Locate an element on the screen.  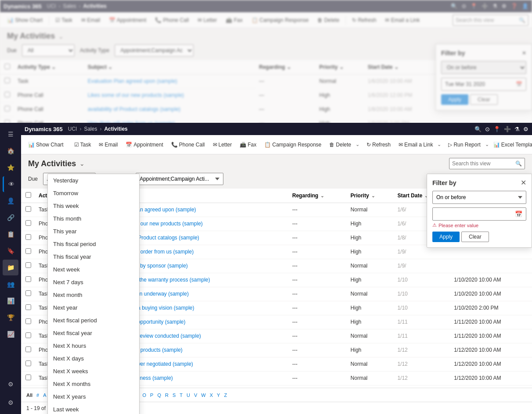
due-dropdown-item: Next X years is located at coordinates (93, 396).